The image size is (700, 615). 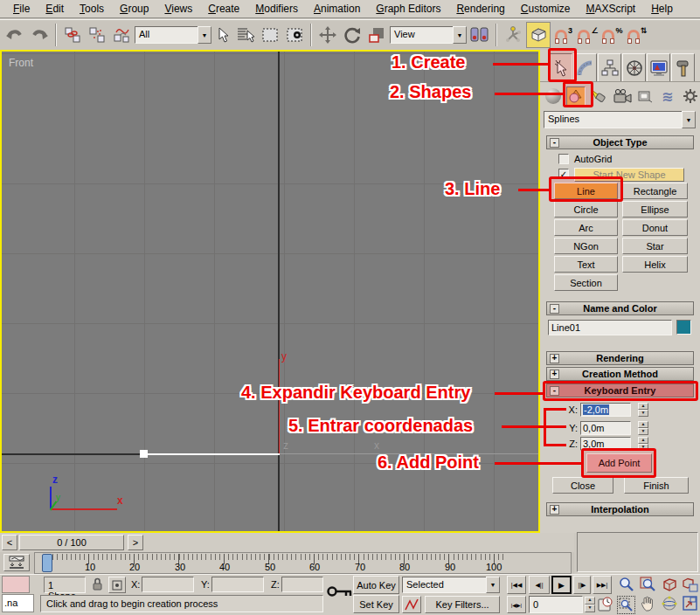 I want to click on selection-set-dropdown: Selected ▼, so click(x=451, y=585).